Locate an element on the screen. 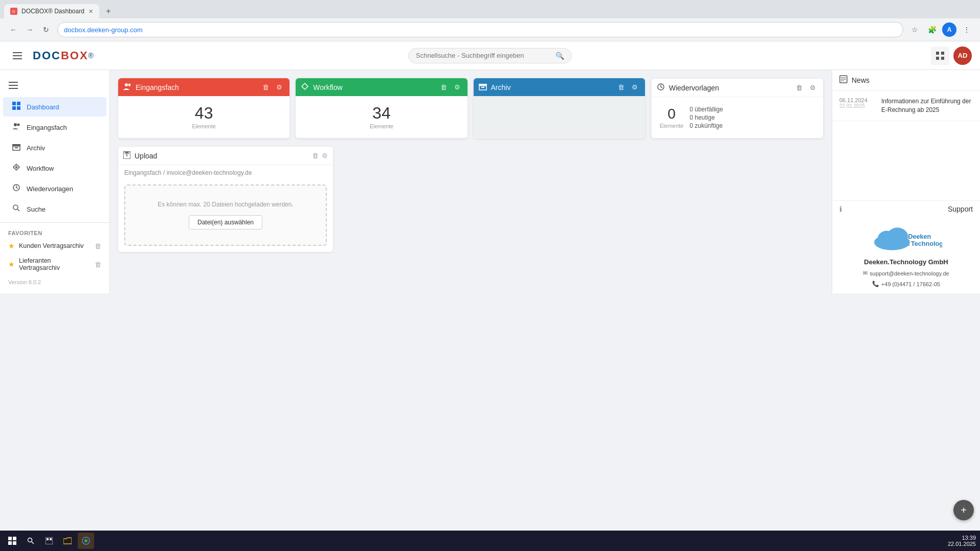 Image resolution: width=980 pixels, height=551 pixels. ueberfaellige-text: 0 überfällige is located at coordinates (706, 109).